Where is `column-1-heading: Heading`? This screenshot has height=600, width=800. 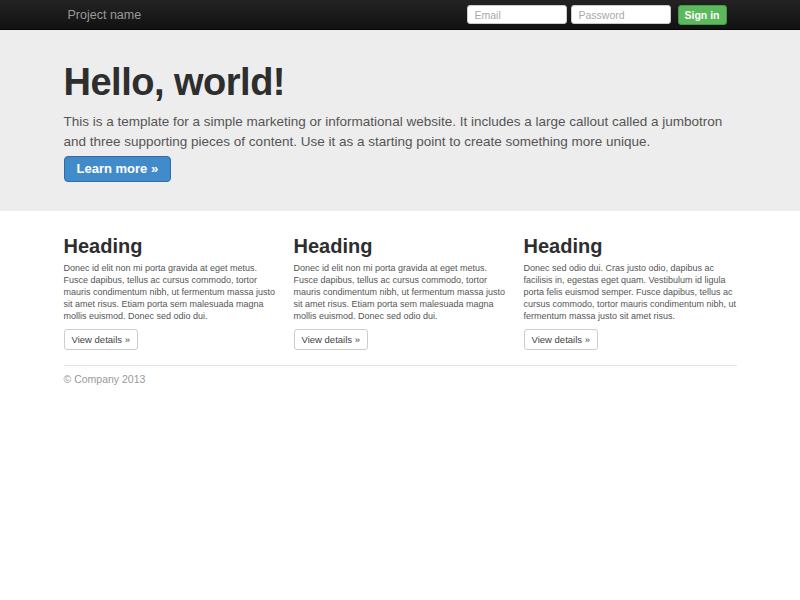
column-1-heading: Heading is located at coordinates (170, 246).